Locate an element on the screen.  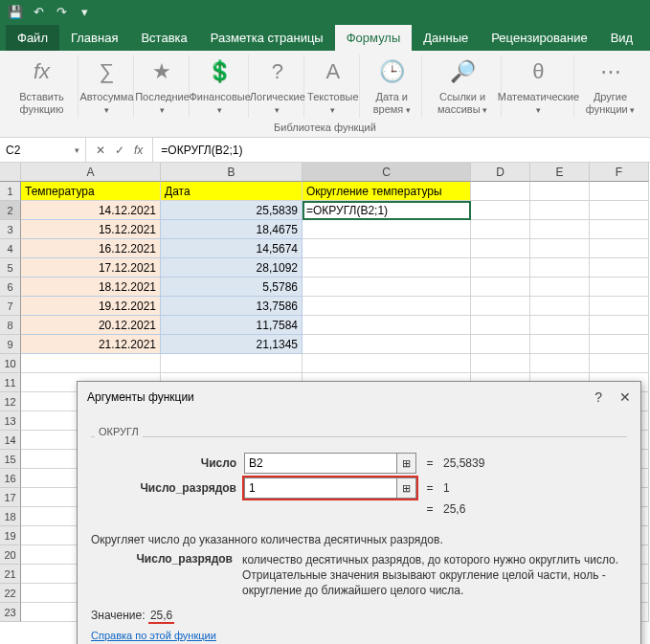
cell: 11,7584 is located at coordinates (232, 325).